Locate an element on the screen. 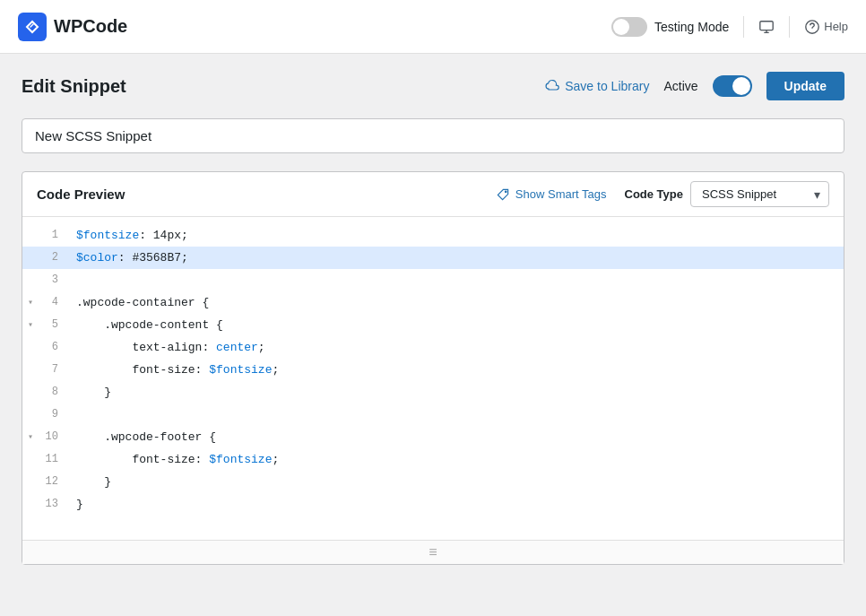 The height and width of the screenshot is (616, 866). code-preview-title: Code Preview is located at coordinates (81, 194).